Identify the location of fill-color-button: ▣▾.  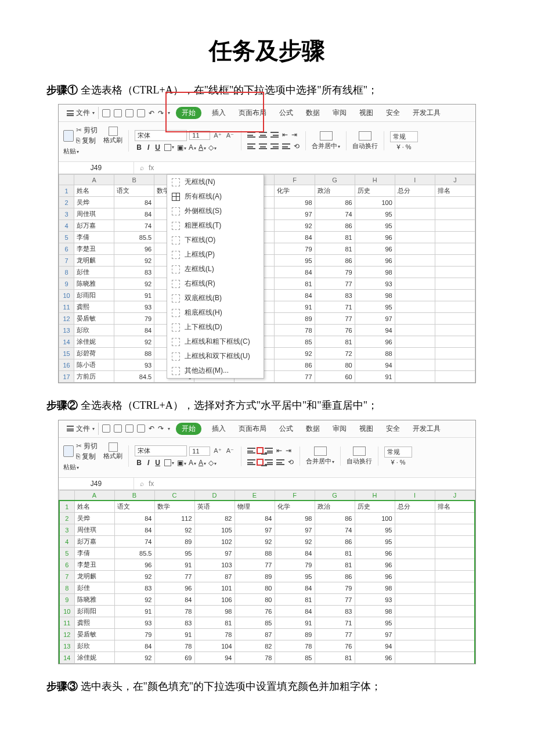
(182, 147).